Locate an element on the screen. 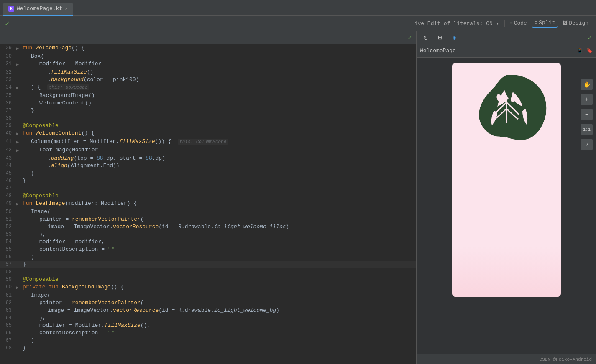 Image resolution: width=596 pixels, height=364 pixels. line-number: 34 is located at coordinates (8, 88).